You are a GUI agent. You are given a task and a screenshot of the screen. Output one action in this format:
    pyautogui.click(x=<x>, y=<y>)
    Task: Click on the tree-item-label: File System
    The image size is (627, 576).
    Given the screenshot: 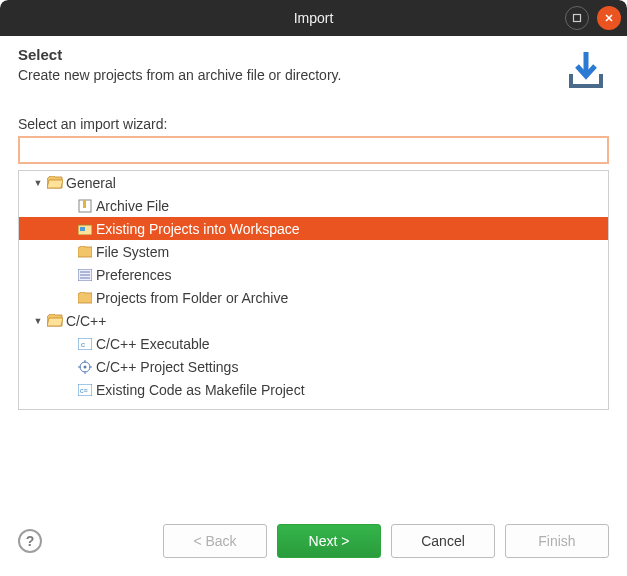 What is the action you would take?
    pyautogui.click(x=132, y=252)
    